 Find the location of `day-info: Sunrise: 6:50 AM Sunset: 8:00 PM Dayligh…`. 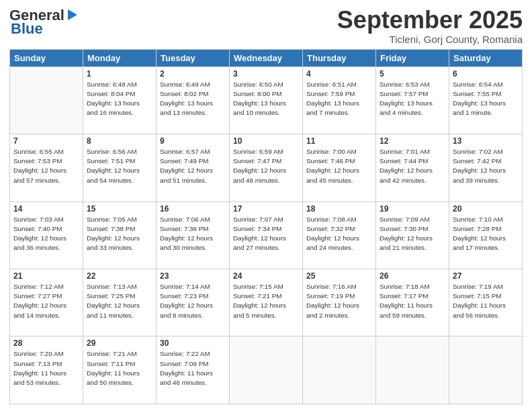

day-info: Sunrise: 6:50 AM Sunset: 8:00 PM Dayligh… is located at coordinates (266, 99).